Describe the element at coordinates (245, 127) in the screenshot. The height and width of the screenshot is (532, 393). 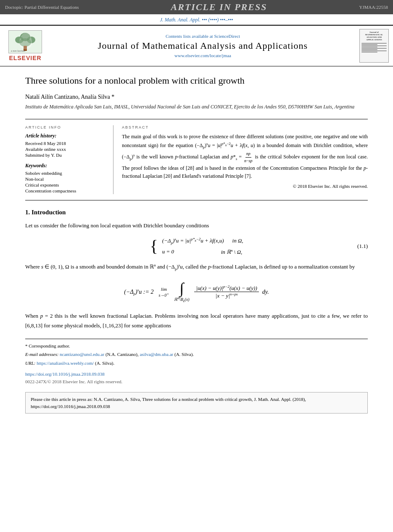
I see `abstract-heading: ABSTRACT` at that location.